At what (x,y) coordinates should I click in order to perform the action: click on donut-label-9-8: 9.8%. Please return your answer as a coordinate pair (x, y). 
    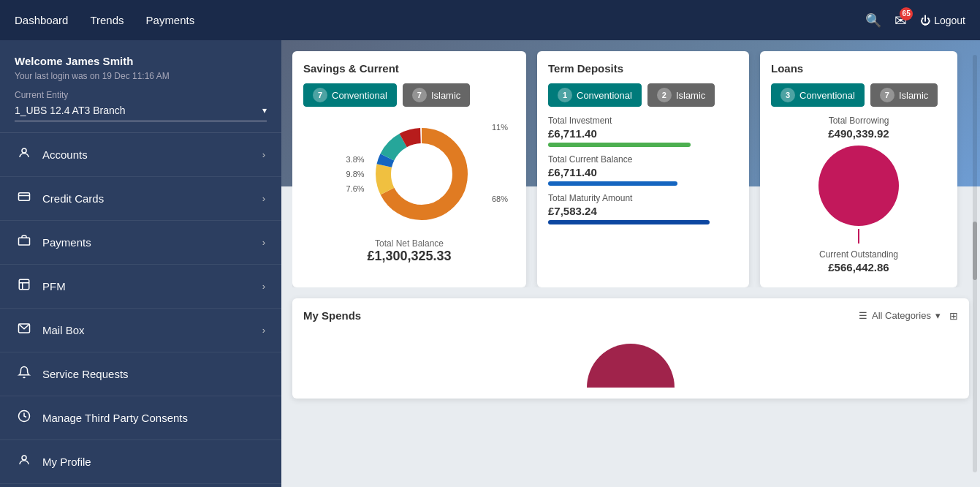
    Looking at the image, I should click on (355, 174).